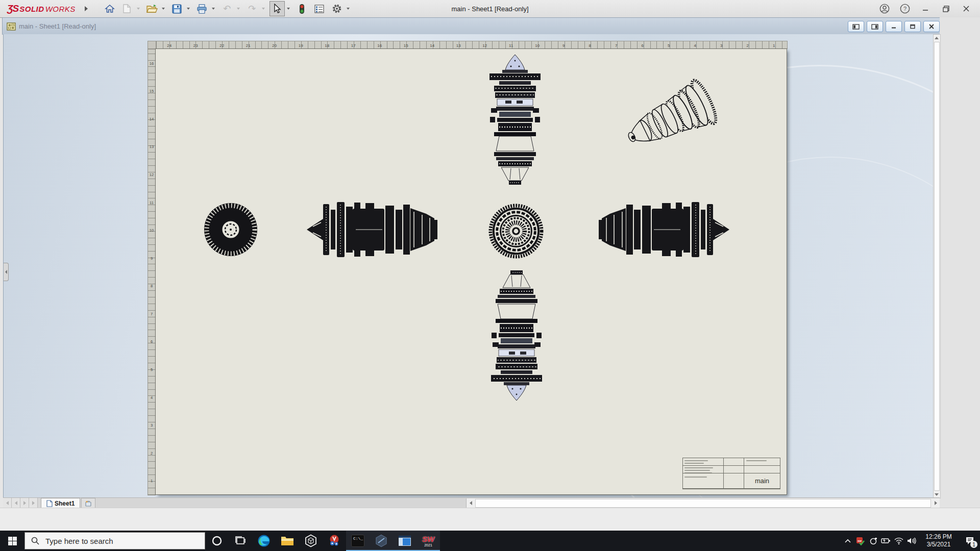  What do you see at coordinates (127, 9) in the screenshot?
I see `new-document-button` at bounding box center [127, 9].